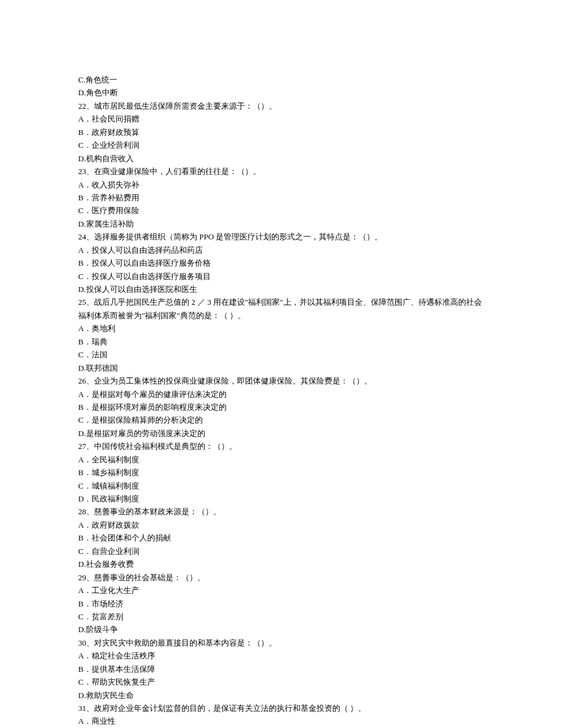  I want to click on text-line: D.是根据对雇员的劳动强度来决定的, so click(281, 434).